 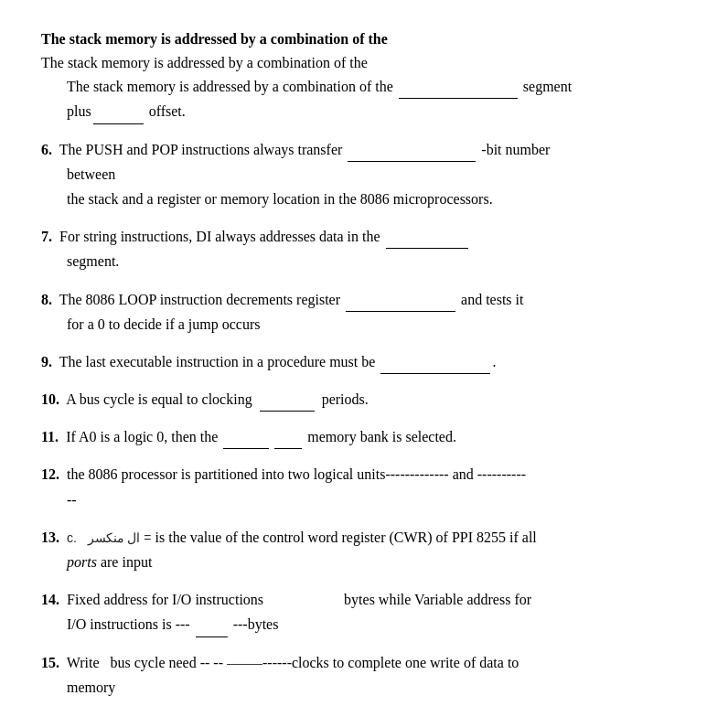 I want to click on q11-text1: If A0 is a logic 0, then the, so click(x=144, y=437).